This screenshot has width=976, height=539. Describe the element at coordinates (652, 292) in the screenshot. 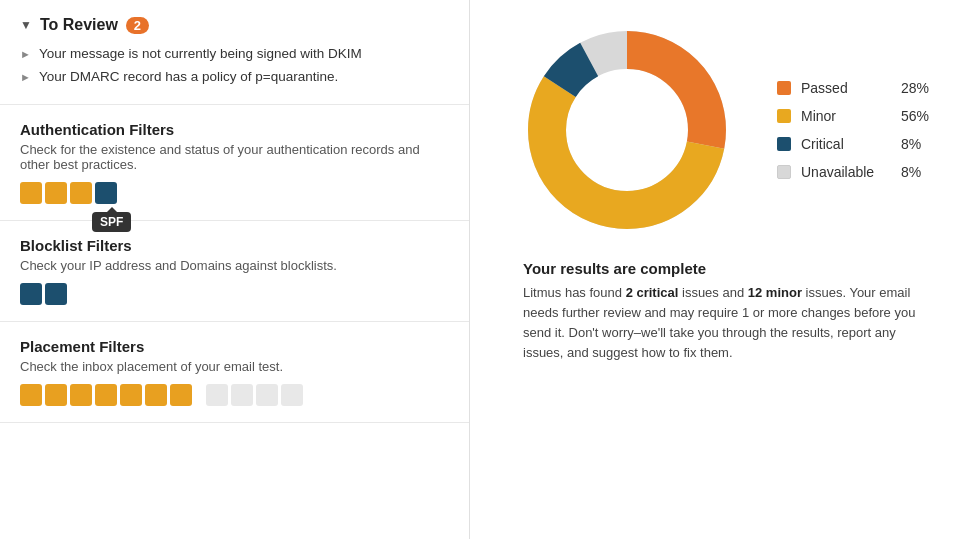

I see `results-critical-count: 2 critical` at that location.